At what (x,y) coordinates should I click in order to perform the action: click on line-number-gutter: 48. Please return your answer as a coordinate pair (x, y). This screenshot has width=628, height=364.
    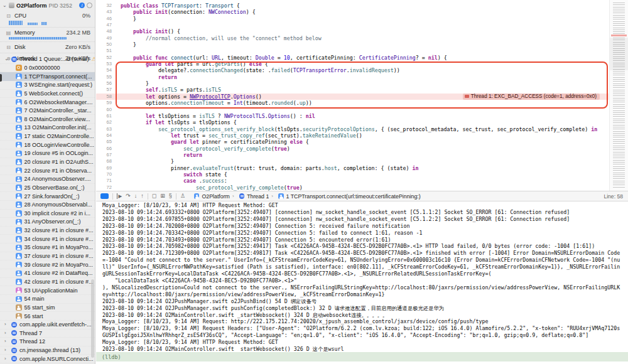
    Looking at the image, I should click on (106, 31).